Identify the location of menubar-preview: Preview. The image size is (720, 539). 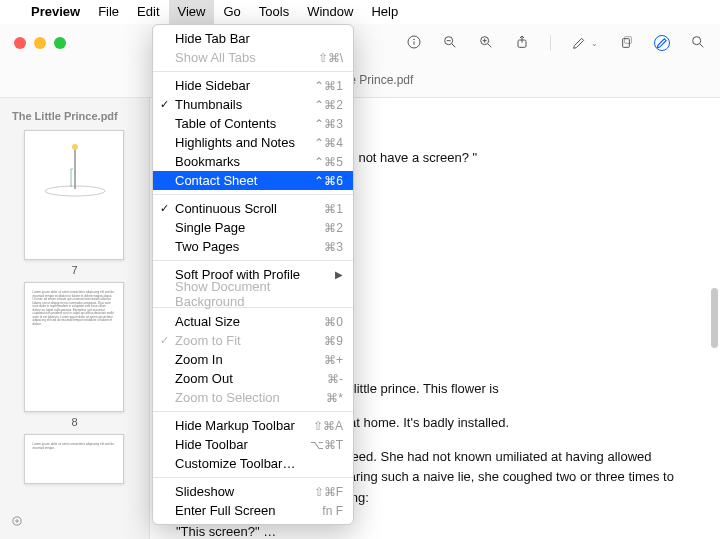
(56, 12).